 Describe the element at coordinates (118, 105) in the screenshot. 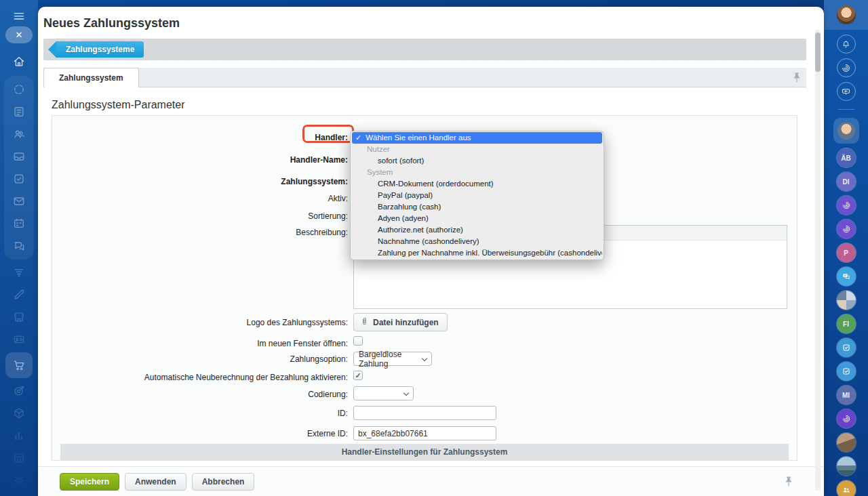

I see `section-title: Zahlungssystem-Parameter` at that location.